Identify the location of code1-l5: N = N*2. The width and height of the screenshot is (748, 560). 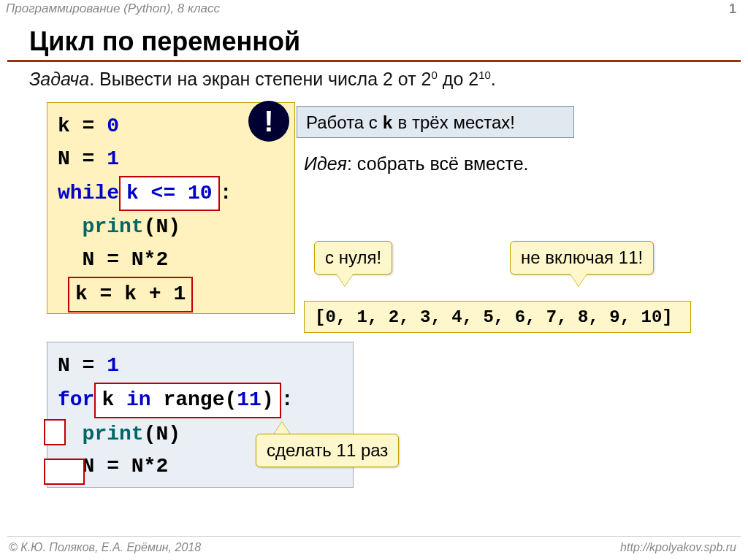
(171, 260).